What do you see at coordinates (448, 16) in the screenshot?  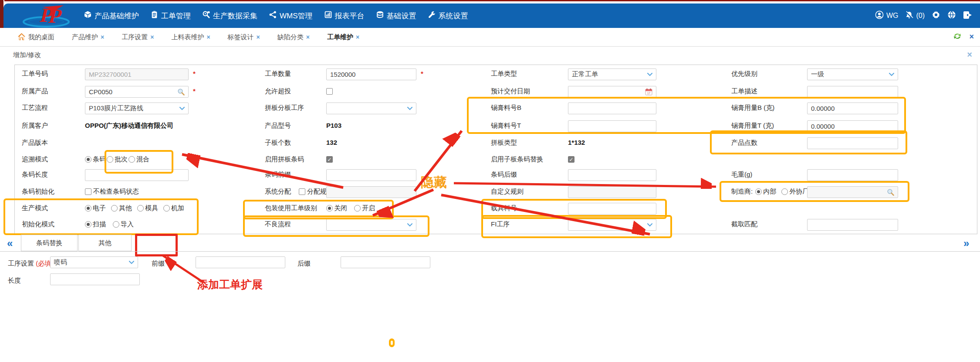 I see `nav-item-7: 系统设置` at bounding box center [448, 16].